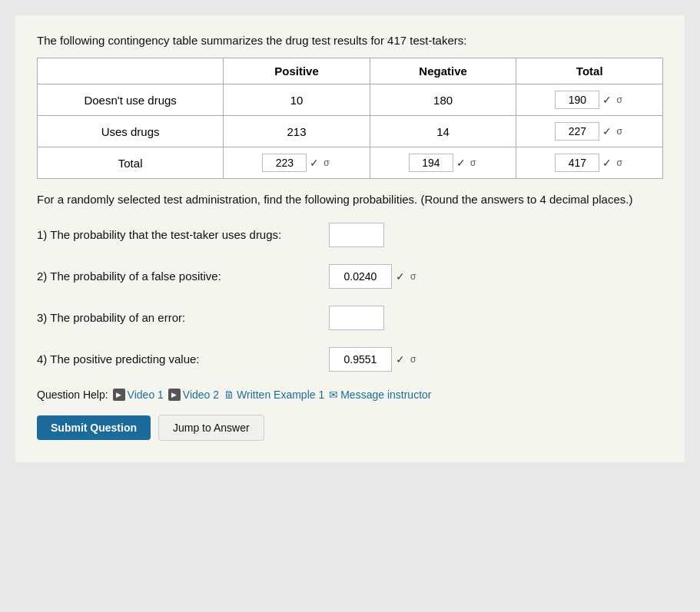  I want to click on row1-total-input, so click(577, 100).